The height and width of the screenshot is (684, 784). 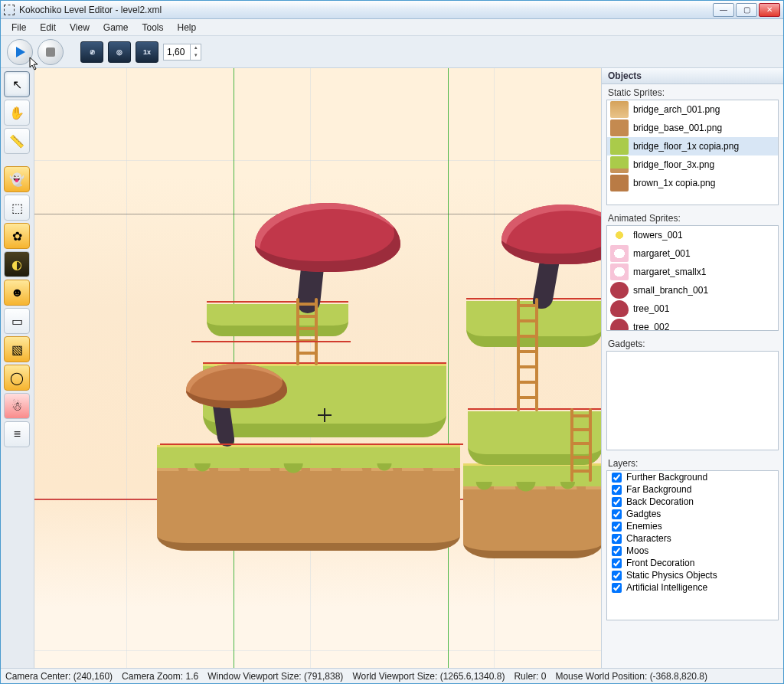 I want to click on minimize-button: —, so click(x=724, y=10).